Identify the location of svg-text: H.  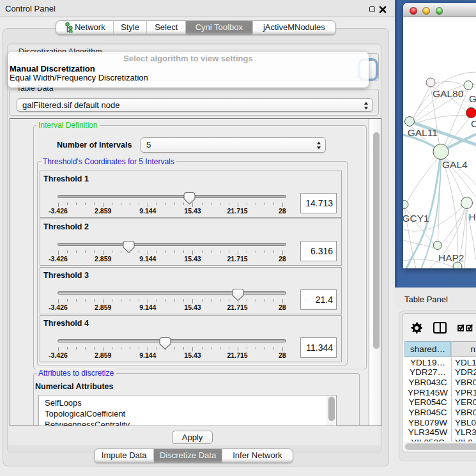
(473, 216).